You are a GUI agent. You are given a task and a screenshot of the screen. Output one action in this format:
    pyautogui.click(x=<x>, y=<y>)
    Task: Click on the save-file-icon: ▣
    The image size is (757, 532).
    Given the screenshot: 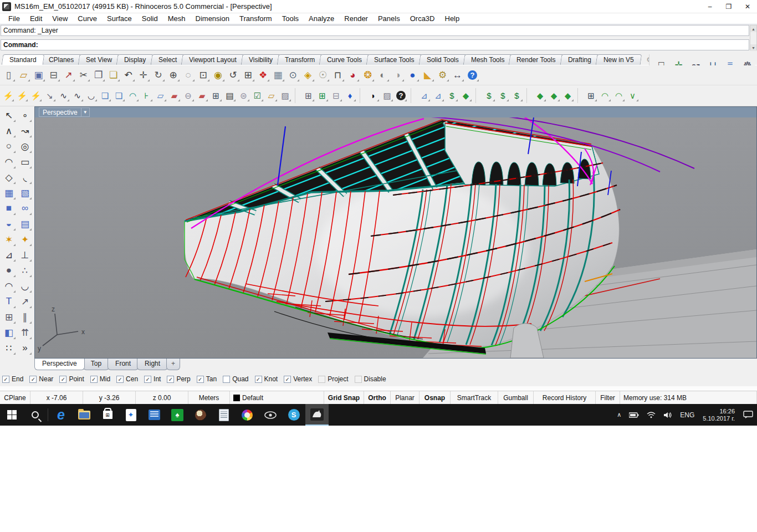 What is the action you would take?
    pyautogui.click(x=39, y=75)
    